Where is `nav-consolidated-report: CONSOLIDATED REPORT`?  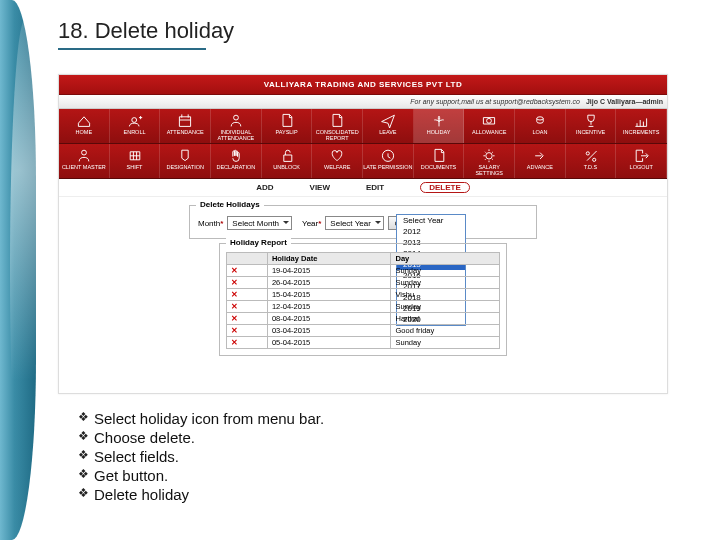
nav-consolidated-report: CONSOLIDATED REPORT is located at coordinates (338, 126).